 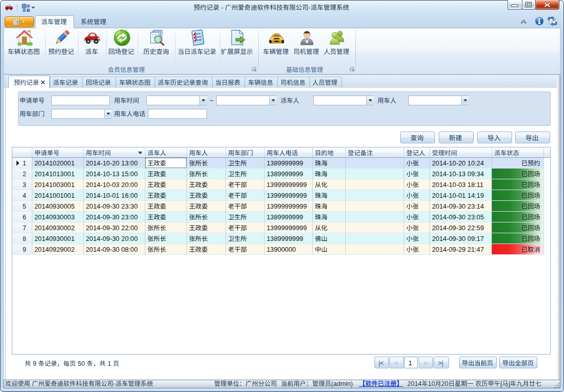 What do you see at coordinates (81, 364) in the screenshot?
I see `svg-text: 50` at bounding box center [81, 364].